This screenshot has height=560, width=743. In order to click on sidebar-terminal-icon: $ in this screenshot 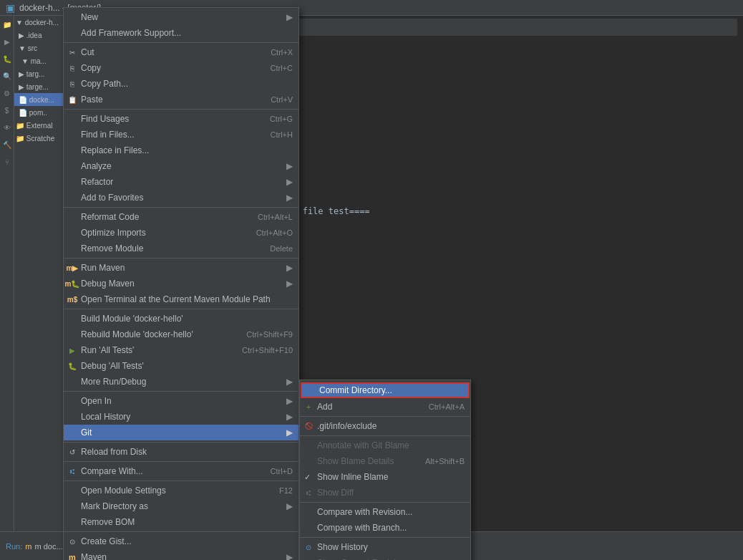, I will do `click(7, 110)`.